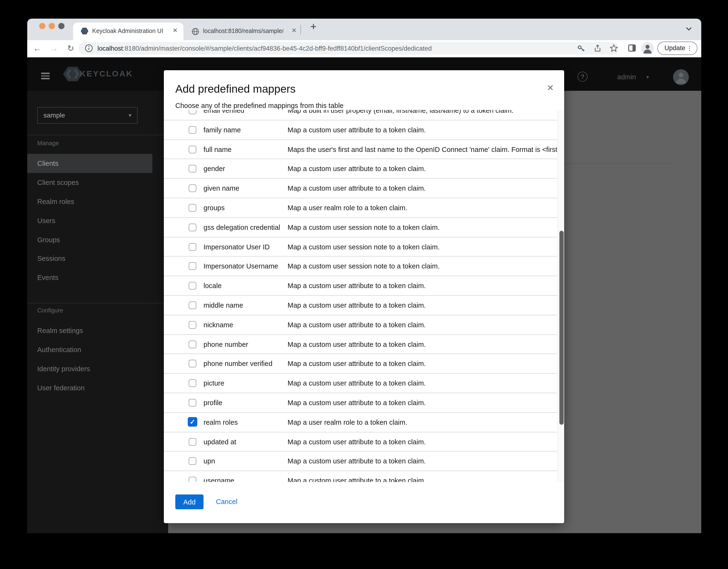  I want to click on side-panel-icon, so click(632, 48).